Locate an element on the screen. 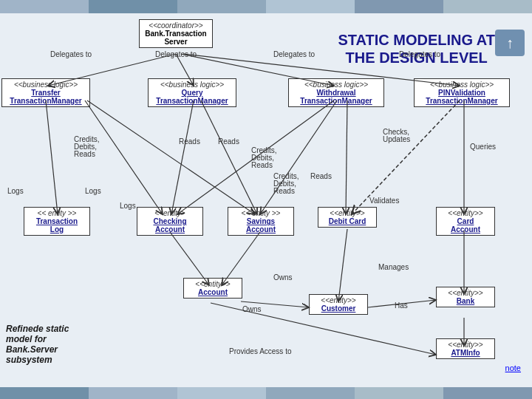  reads4-label: Reads is located at coordinates (284, 191).